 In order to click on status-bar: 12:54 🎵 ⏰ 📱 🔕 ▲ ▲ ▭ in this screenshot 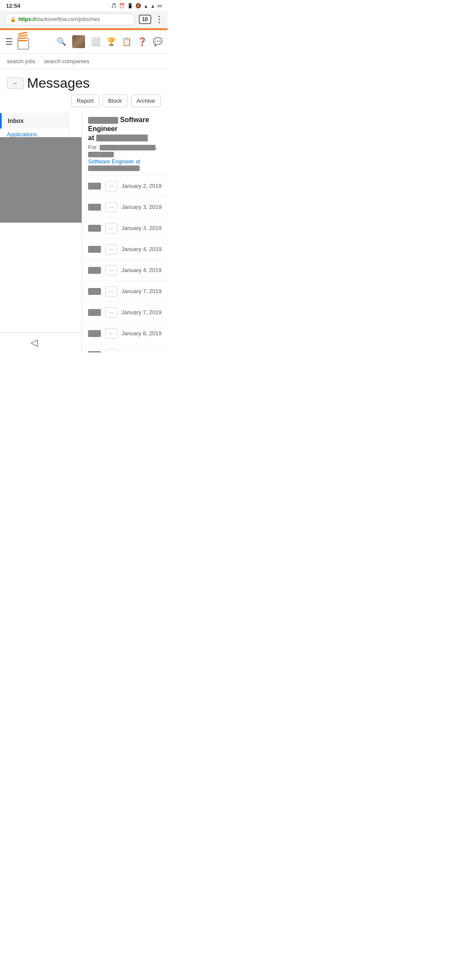, I will do `click(84, 5)`.